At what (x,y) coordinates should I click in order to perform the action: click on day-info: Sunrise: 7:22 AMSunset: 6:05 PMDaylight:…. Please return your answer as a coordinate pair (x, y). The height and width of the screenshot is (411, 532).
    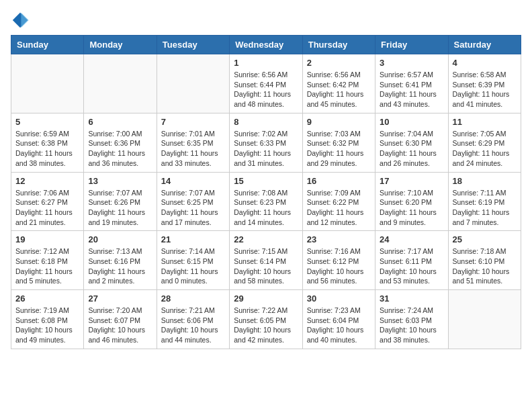
    Looking at the image, I should click on (266, 325).